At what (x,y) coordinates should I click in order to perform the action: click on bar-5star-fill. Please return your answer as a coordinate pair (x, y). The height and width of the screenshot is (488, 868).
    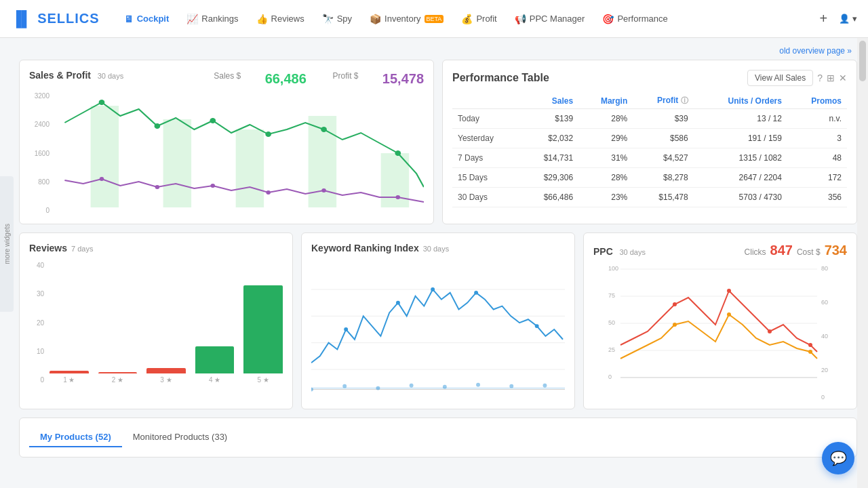
    Looking at the image, I should click on (263, 329).